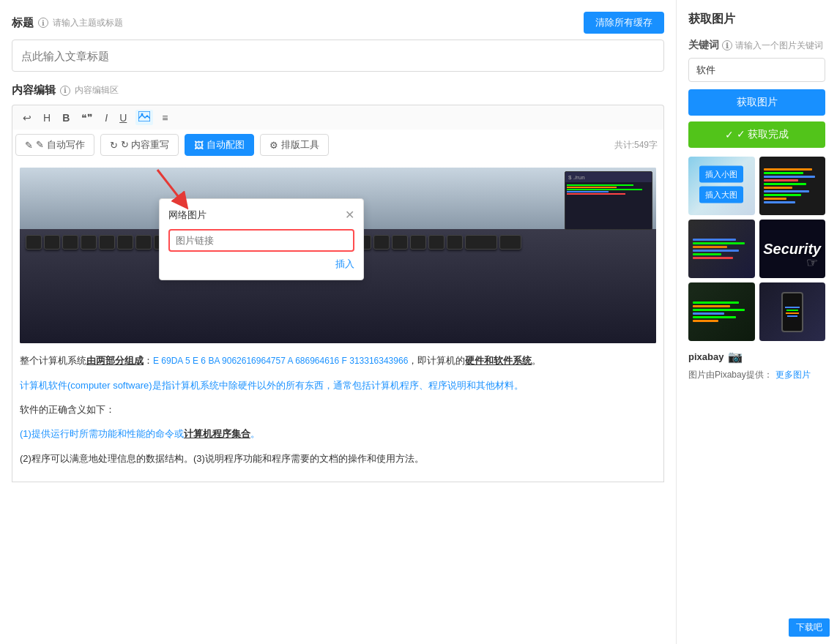  Describe the element at coordinates (757, 102) in the screenshot. I see `fetch-images-button: 获取图片` at that location.